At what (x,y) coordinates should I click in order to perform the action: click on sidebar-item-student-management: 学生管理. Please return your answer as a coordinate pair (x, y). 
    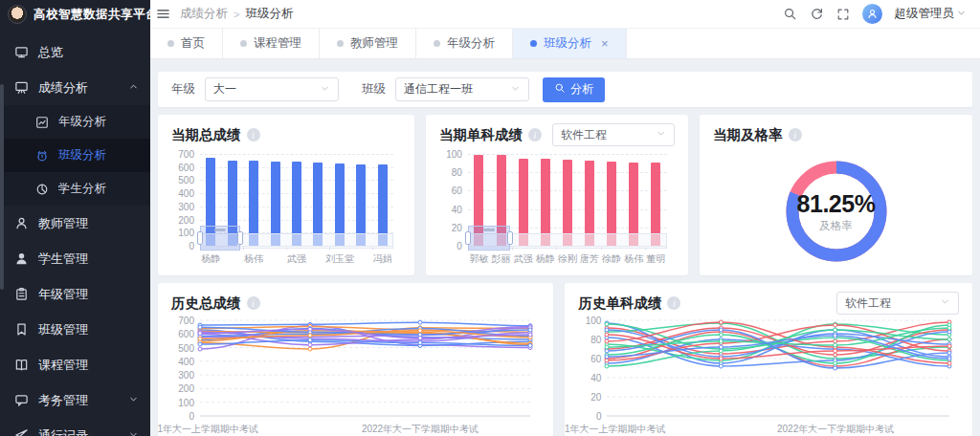
    Looking at the image, I should click on (75, 258).